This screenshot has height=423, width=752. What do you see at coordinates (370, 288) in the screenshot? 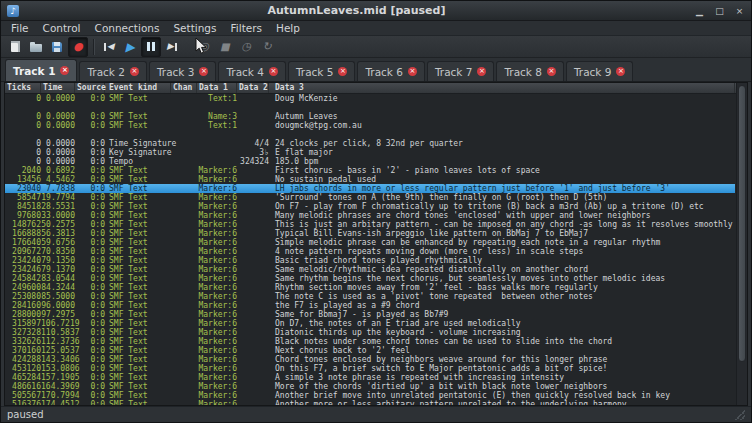
I see `event-row: 249600 84.3244 0:0 SMF Text Marker:6 Rhy…` at bounding box center [370, 288].